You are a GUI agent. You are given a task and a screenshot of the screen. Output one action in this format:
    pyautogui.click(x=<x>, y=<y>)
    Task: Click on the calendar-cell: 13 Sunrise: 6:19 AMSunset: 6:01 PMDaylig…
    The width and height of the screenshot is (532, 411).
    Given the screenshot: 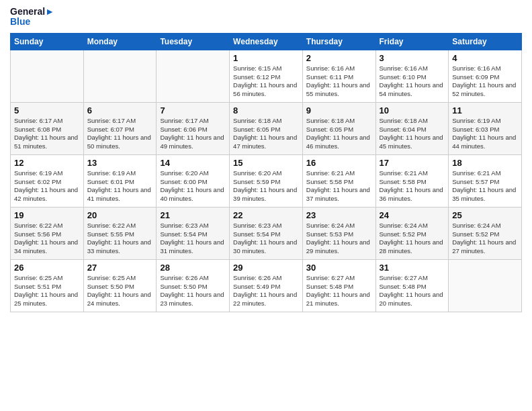 What is the action you would take?
    pyautogui.click(x=120, y=181)
    